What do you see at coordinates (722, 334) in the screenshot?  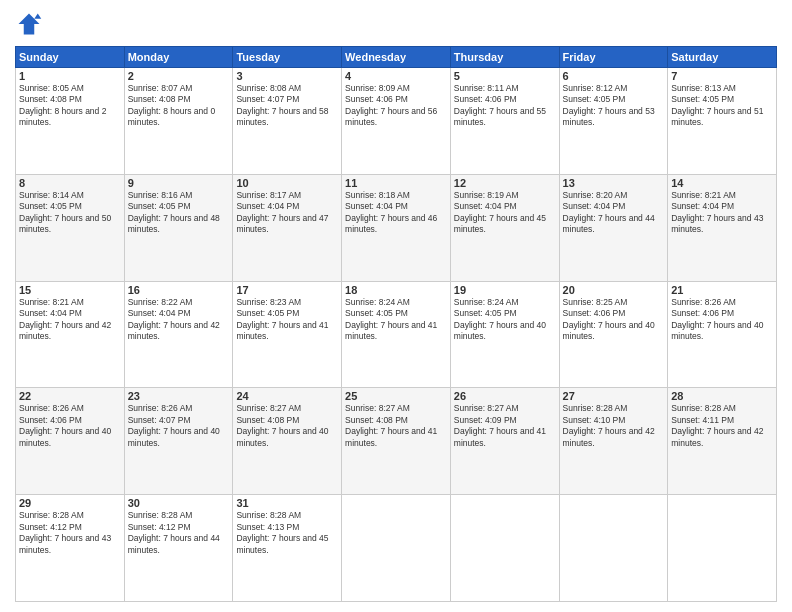 I see `calendar-cell: 21 Sunrise: 8:26 AMSunset: 4:06 PMDaylig…` at bounding box center [722, 334].